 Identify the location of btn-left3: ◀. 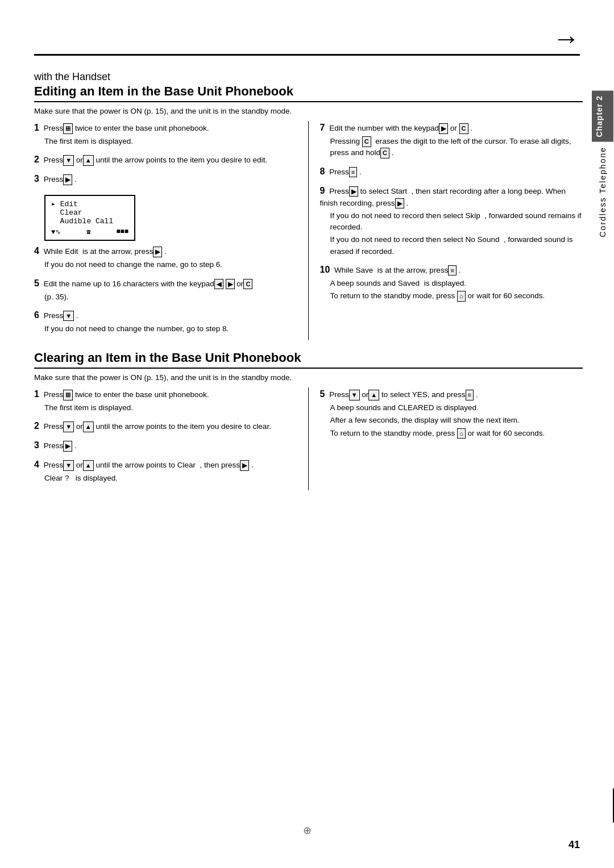
(219, 284).